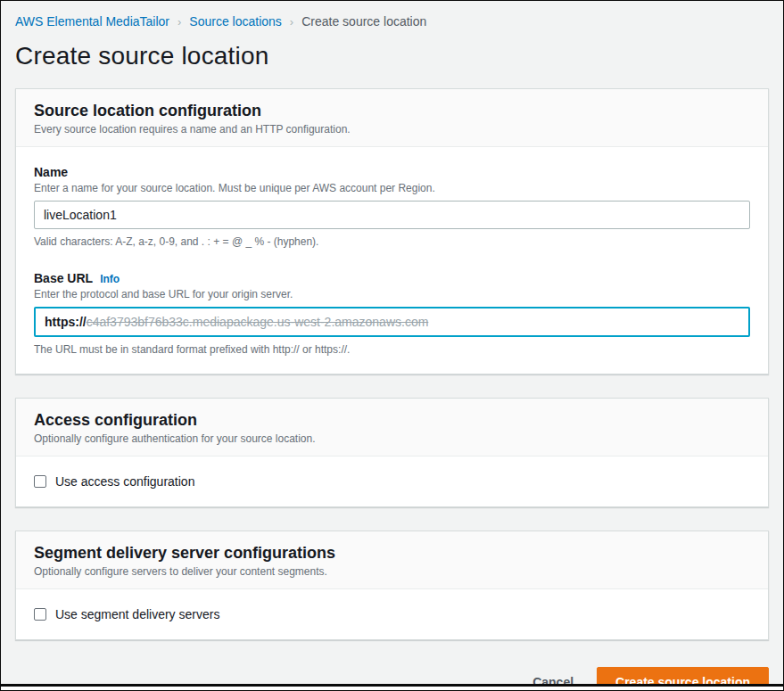 Image resolution: width=784 pixels, height=691 pixels. What do you see at coordinates (392, 481) in the screenshot?
I see `card-body: Use access configuration` at bounding box center [392, 481].